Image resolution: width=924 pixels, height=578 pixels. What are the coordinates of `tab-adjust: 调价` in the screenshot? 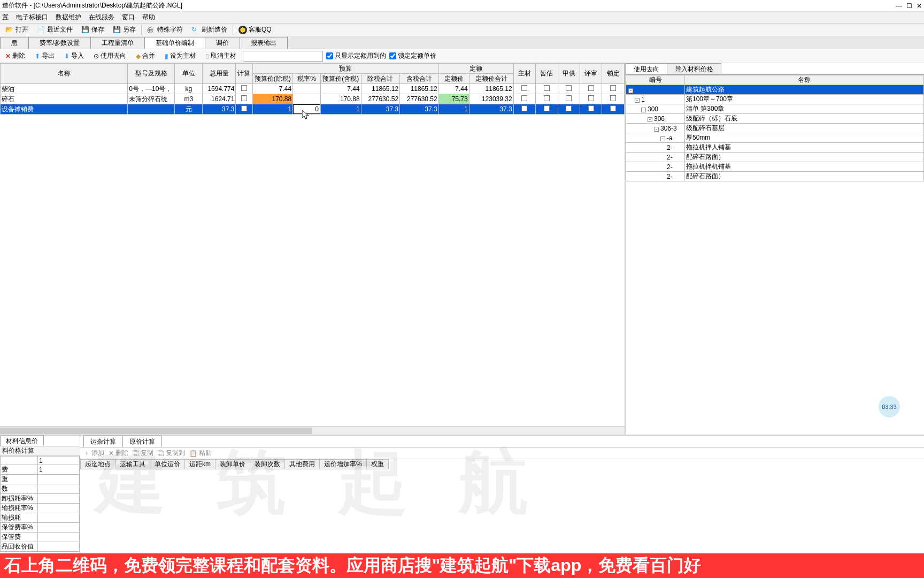 It's located at (222, 43).